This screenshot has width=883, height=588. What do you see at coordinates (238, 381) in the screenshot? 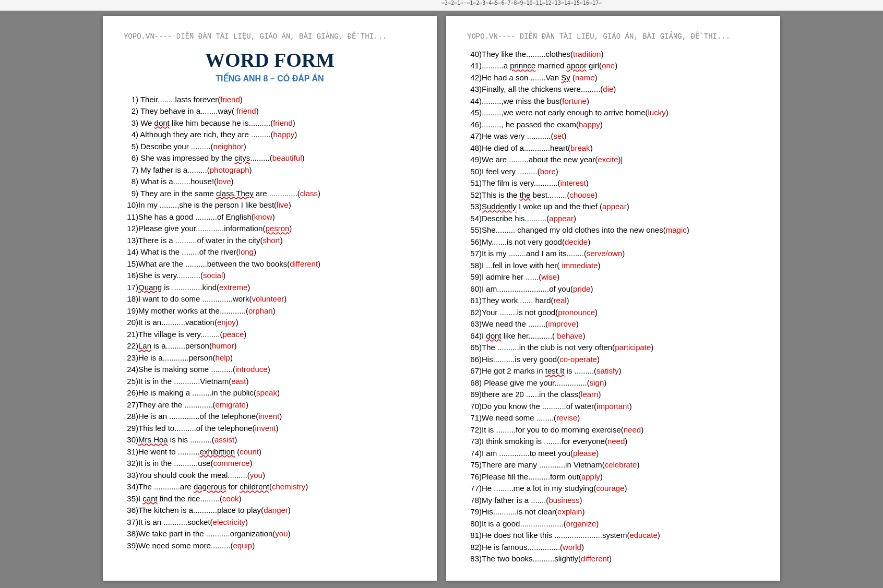
I see `answer-word: east` at bounding box center [238, 381].